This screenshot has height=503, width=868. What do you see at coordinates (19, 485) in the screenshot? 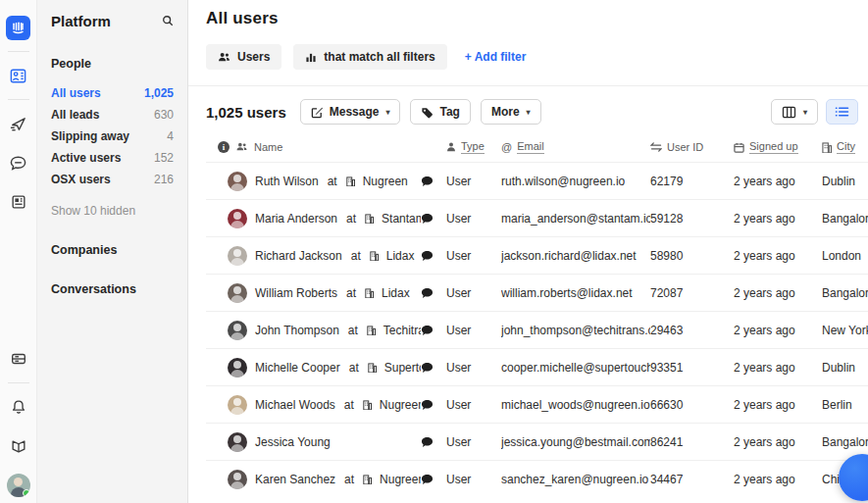
I see `current-user-avatar` at bounding box center [19, 485].